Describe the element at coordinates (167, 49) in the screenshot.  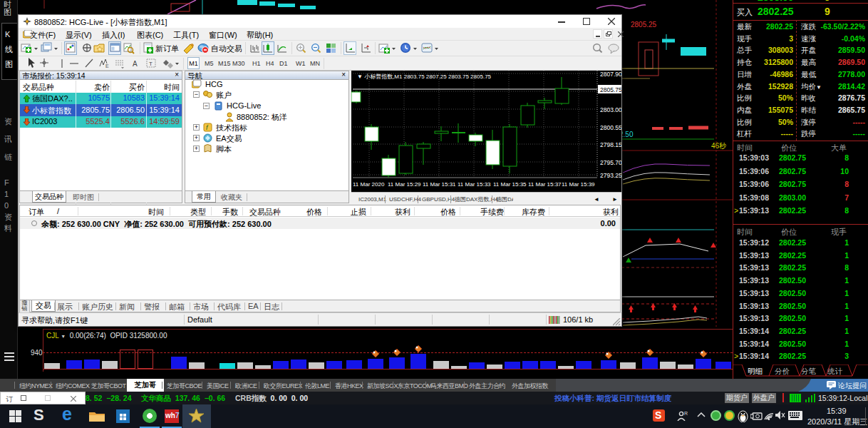
I see `svg-text: 新订单` at that location.